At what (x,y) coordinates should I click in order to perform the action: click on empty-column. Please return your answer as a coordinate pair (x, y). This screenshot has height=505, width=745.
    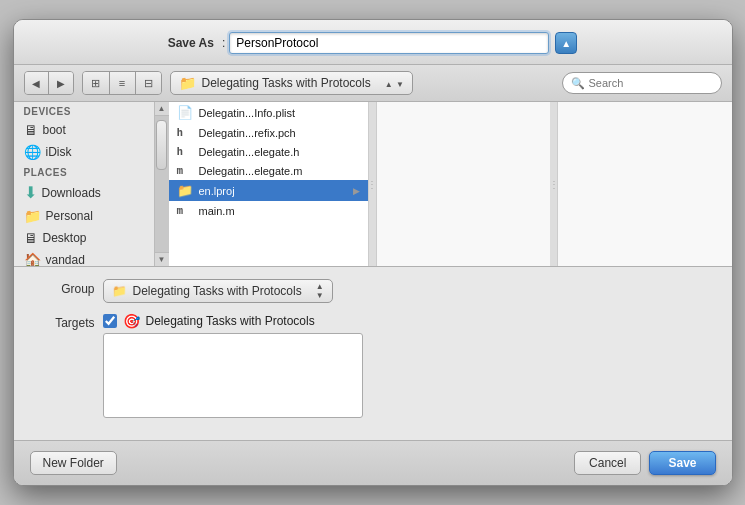
    Looking at the image, I should click on (464, 184).